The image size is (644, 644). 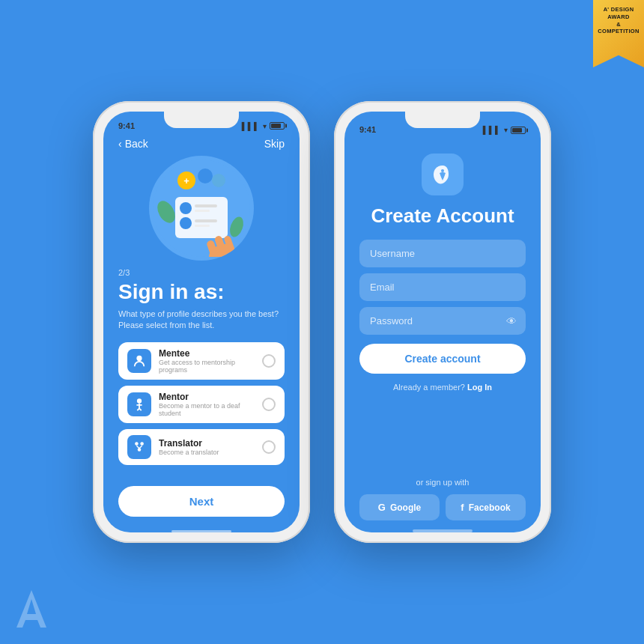 What do you see at coordinates (201, 292) in the screenshot?
I see `sign-in-title: Sign in as:` at bounding box center [201, 292].